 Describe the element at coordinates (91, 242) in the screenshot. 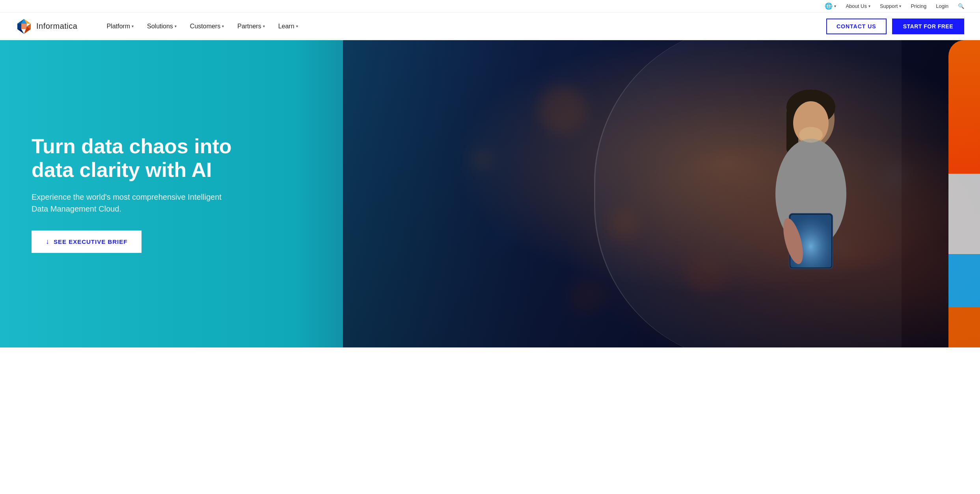

I see `executive-brief-label: SEE EXECUTIVE BRIEF` at that location.